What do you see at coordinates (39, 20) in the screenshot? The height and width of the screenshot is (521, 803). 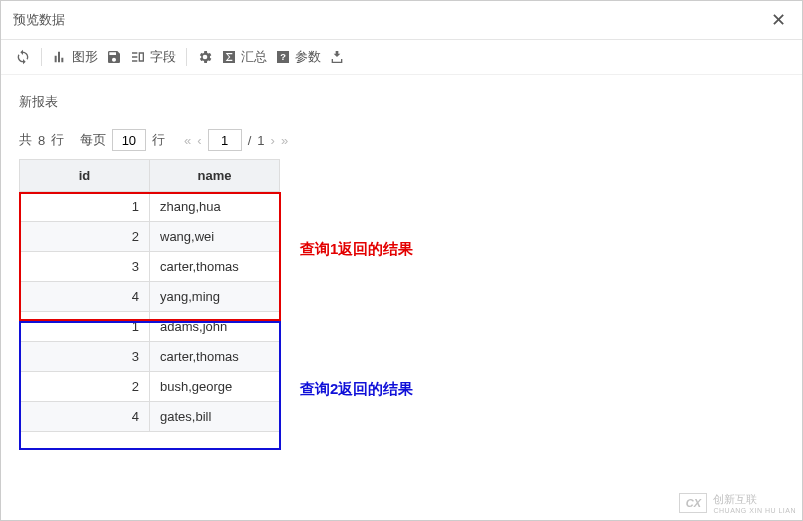 I see `window-title: 预览数据` at bounding box center [39, 20].